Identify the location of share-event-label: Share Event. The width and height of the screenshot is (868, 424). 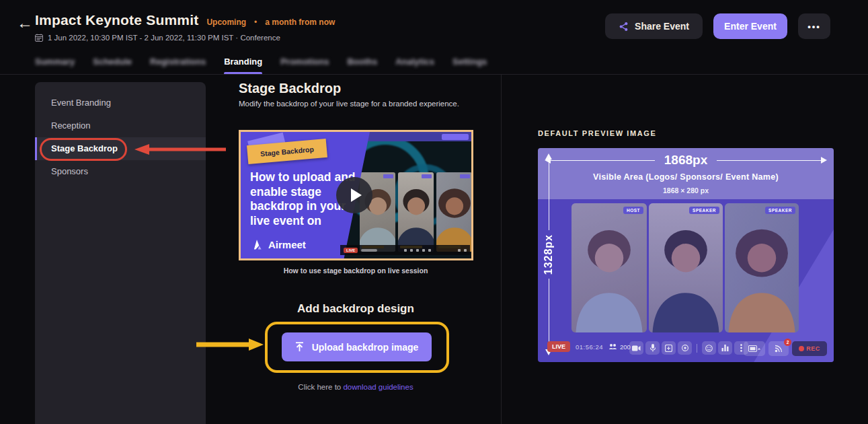
(662, 26).